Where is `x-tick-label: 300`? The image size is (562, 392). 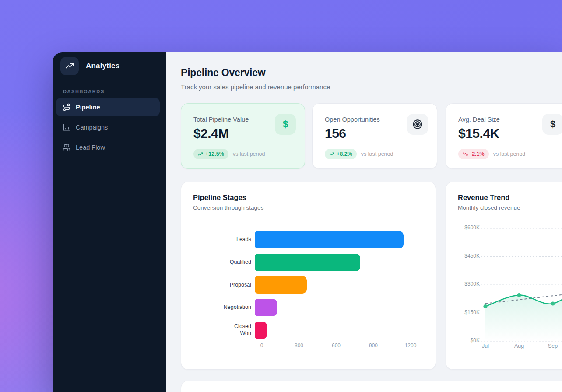 x-tick-label: 300 is located at coordinates (299, 346).